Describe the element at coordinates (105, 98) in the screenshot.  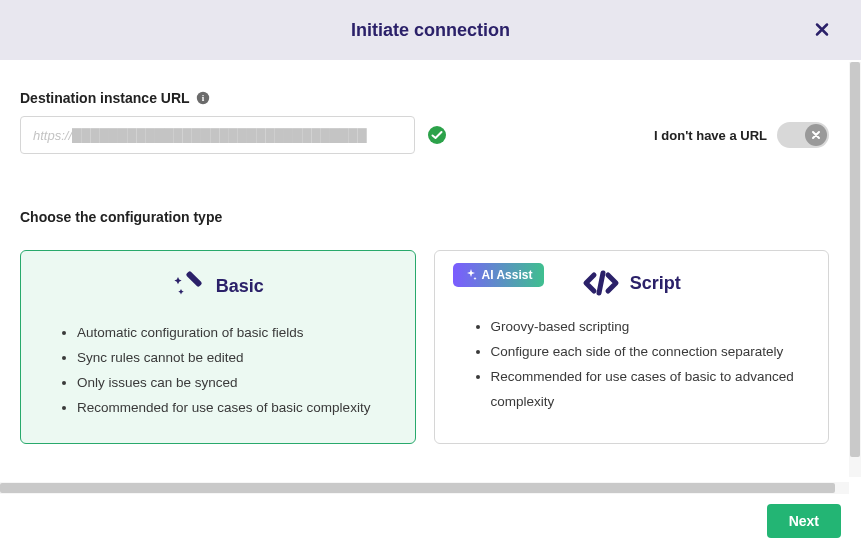
I see `url-label: Destination instance URL` at that location.